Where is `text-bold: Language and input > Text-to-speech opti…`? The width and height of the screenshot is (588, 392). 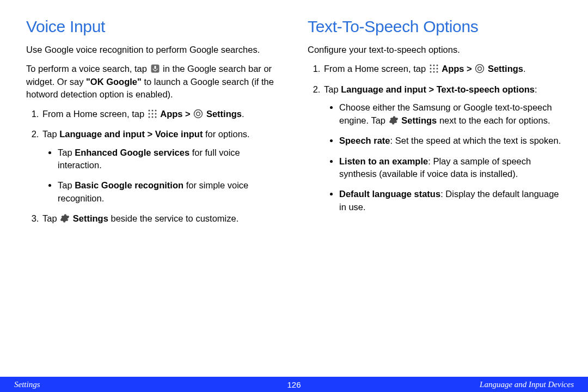 text-bold: Language and input > Text-to-speech opti… is located at coordinates (438, 89).